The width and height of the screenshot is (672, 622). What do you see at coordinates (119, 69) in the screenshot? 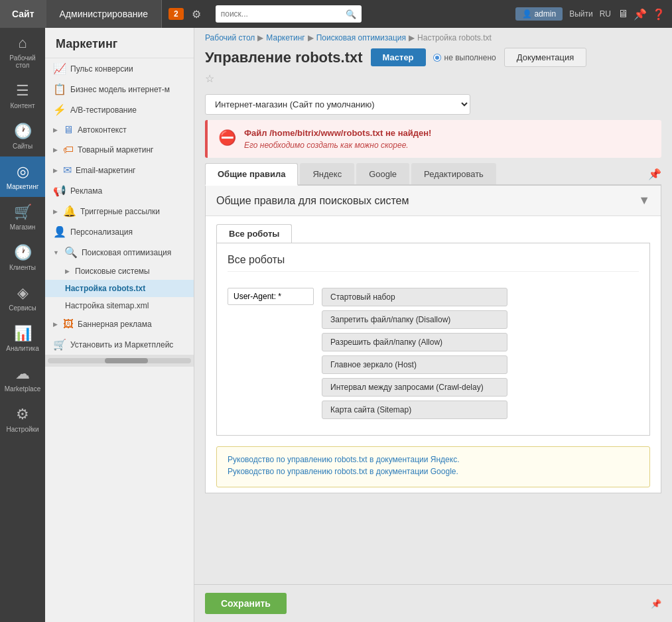
I see `sidebar-item-pulse: 📈 Пульс конверсии` at bounding box center [119, 69].